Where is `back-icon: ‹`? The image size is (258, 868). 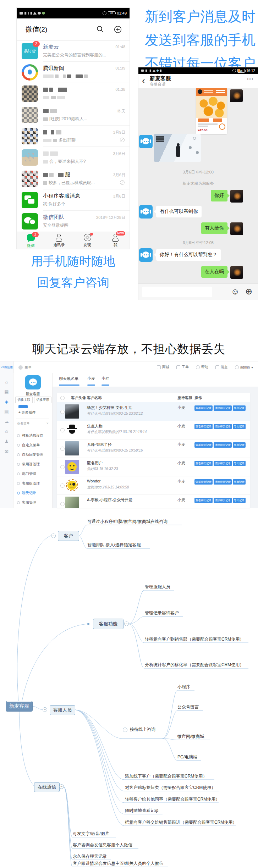 back-icon: ‹ is located at coordinates (143, 81).